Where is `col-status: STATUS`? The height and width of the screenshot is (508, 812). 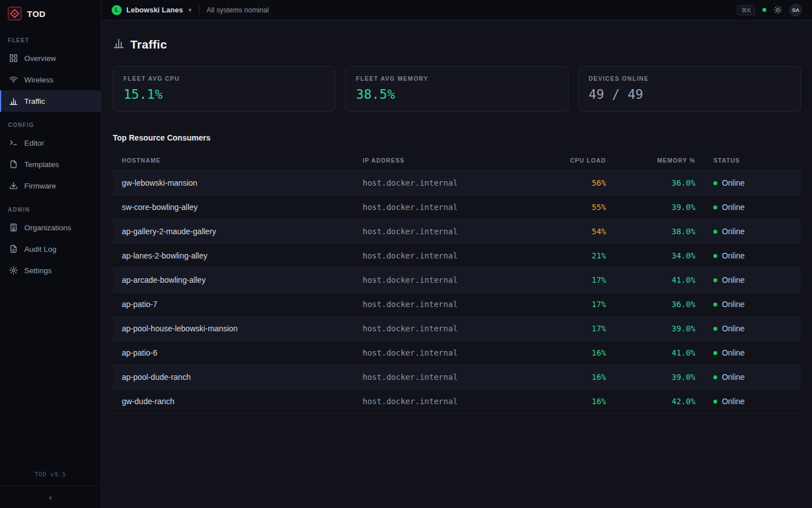 col-status: STATUS is located at coordinates (752, 160).